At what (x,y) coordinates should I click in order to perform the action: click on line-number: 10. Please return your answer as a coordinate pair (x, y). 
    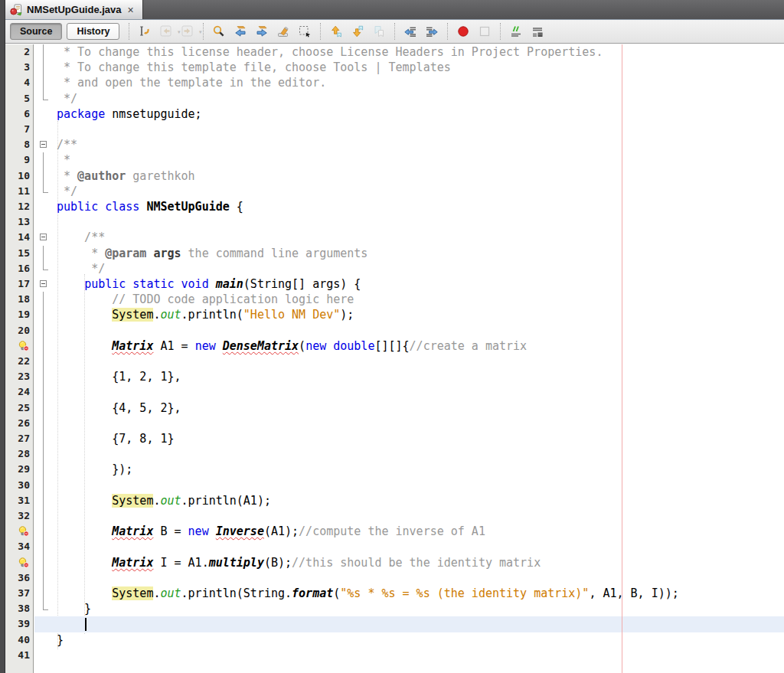
    Looking at the image, I should click on (18, 175).